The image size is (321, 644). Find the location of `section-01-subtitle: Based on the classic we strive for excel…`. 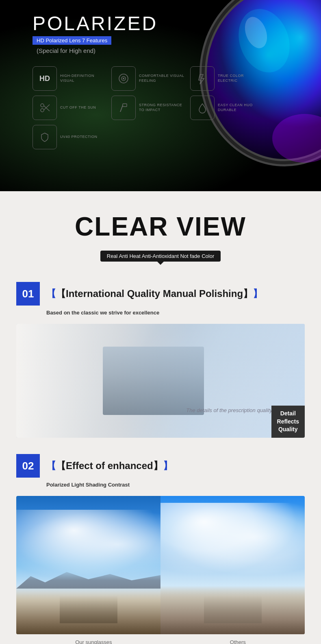

section-01-subtitle: Based on the classic we strive for excel… is located at coordinates (176, 312).